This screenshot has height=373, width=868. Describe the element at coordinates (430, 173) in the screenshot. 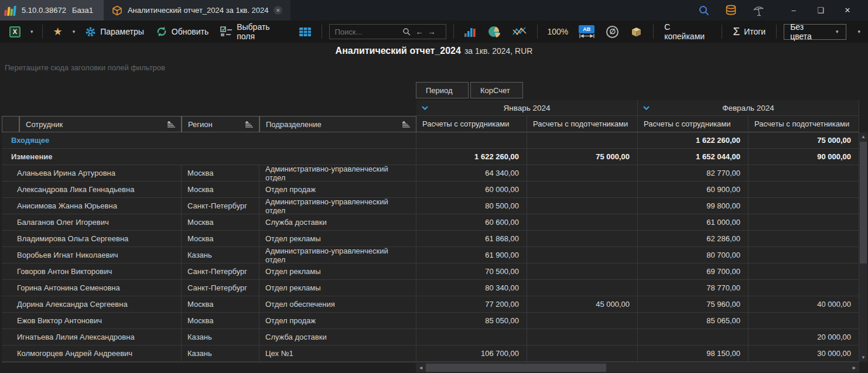

I see `table-row: Аланьева Ирина АртуровнаМоскваАдминистра…` at that location.